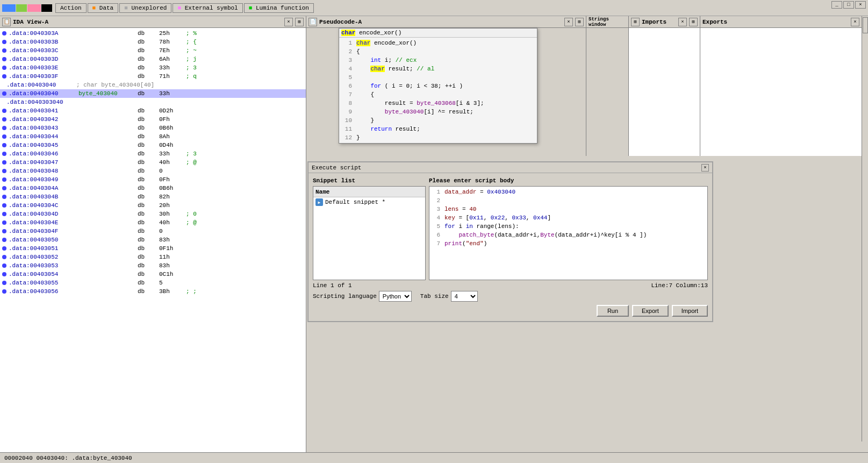 The height and width of the screenshot is (463, 868). Describe the element at coordinates (153, 231) in the screenshot. I see `asm-line: .data:0040304F db 0` at that location.